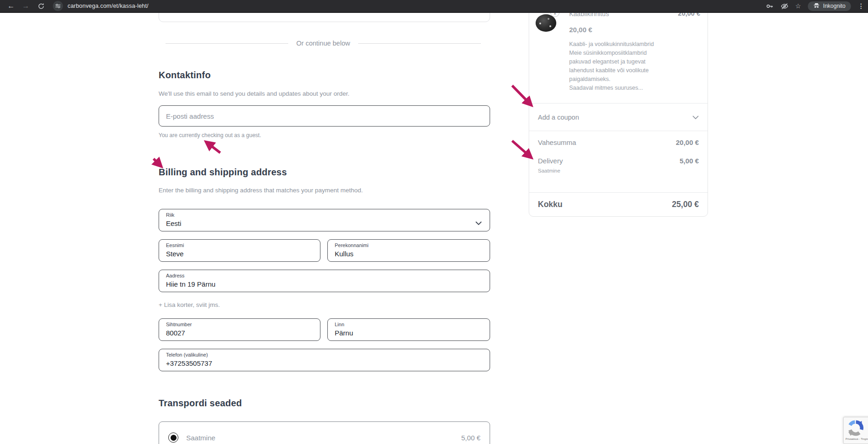  Describe the element at coordinates (557, 143) in the screenshot. I see `subtotal-label: Vahesumma` at that location.